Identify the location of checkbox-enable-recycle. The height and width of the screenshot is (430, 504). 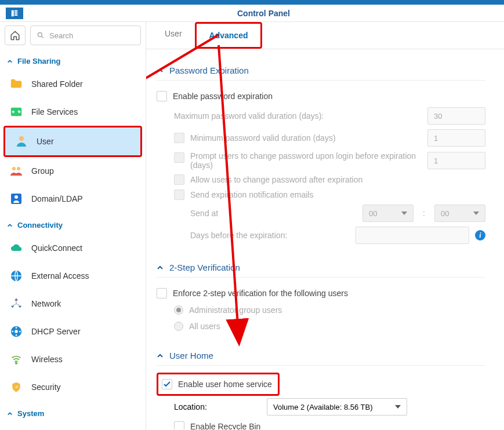
(179, 425).